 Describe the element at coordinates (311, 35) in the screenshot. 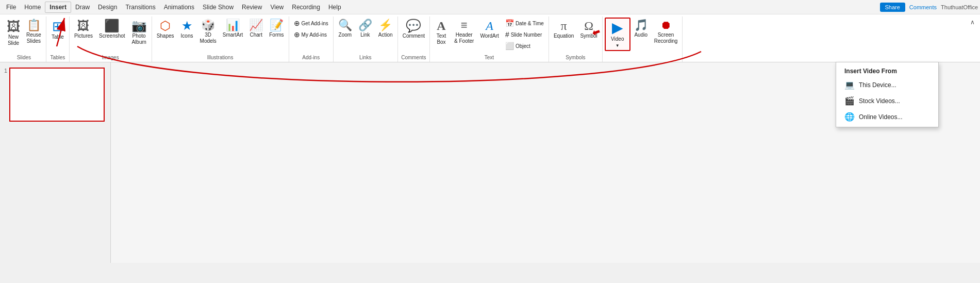

I see `my-addins-button: ⊕ My Add-ins` at that location.